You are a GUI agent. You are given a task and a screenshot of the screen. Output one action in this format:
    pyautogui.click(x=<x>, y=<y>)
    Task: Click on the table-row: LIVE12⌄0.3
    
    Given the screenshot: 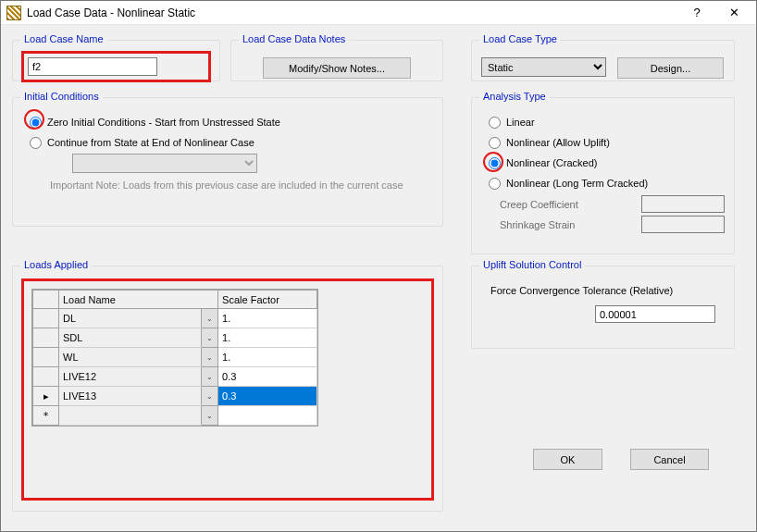 What is the action you would take?
    pyautogui.click(x=176, y=377)
    